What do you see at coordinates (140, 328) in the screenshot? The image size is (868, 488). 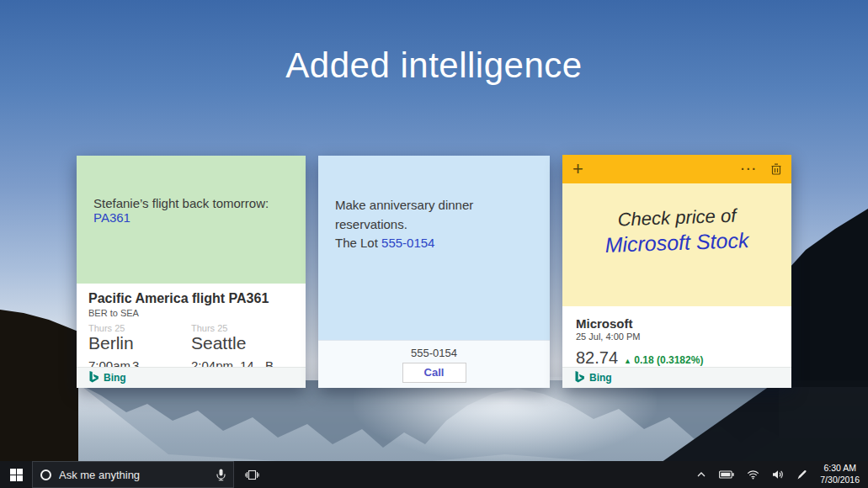 I see `departure-date: Thurs 25` at bounding box center [140, 328].